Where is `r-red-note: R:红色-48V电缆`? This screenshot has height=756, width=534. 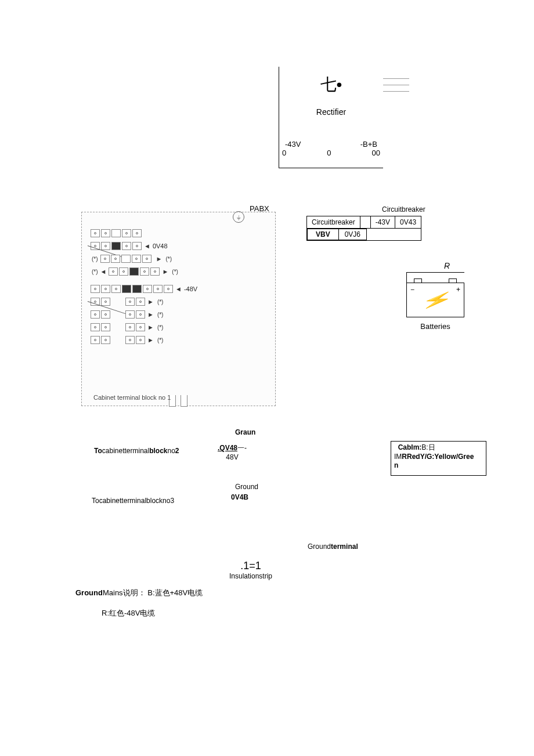
r-red-note: R:红色-48V电缆 is located at coordinates (128, 613).